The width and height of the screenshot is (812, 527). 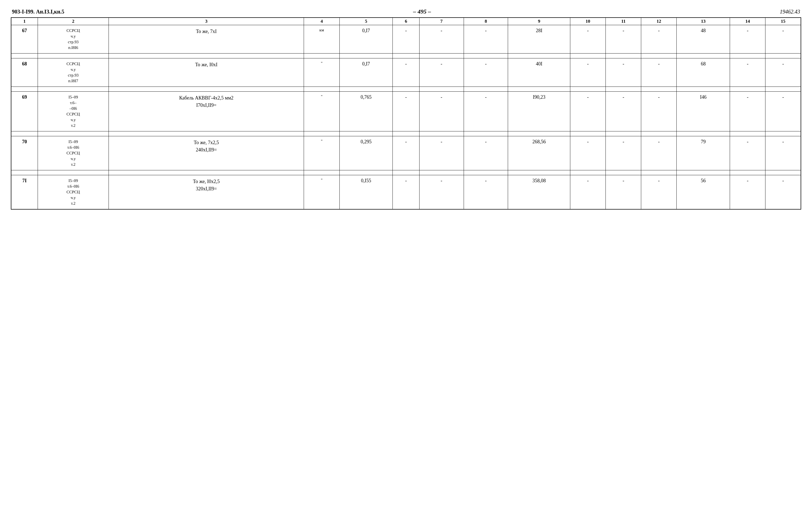 What do you see at coordinates (25, 40) in the screenshot?
I see `cell-id: 67` at bounding box center [25, 40].